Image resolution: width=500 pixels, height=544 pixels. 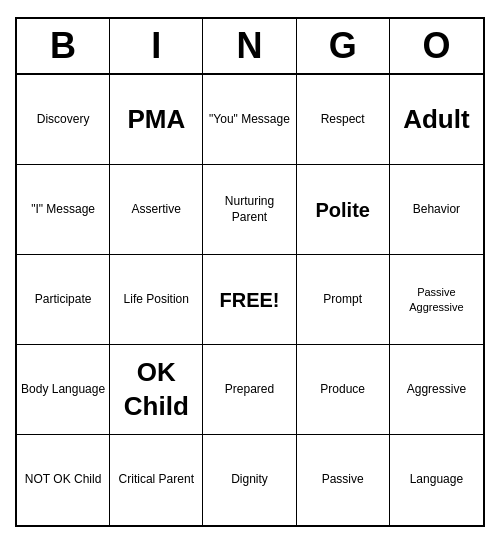 What do you see at coordinates (344, 480) in the screenshot?
I see `bingo-cell-23: Passive` at bounding box center [344, 480].